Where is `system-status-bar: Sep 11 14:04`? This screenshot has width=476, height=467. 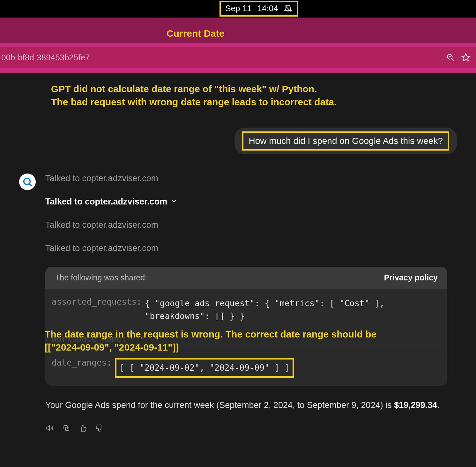
system-status-bar: Sep 11 14:04 is located at coordinates (238, 9).